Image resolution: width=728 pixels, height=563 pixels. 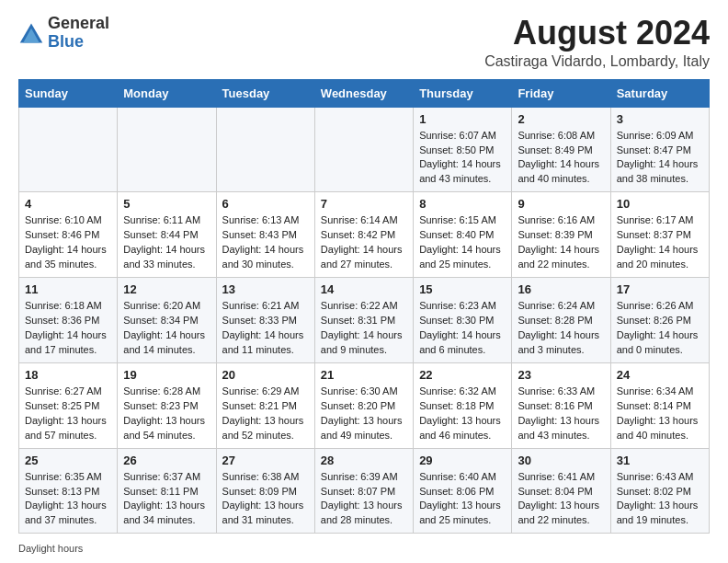 What do you see at coordinates (660, 491) in the screenshot?
I see `day-cell: 31Sunrise: 6:43 AMSunset: 8:02 PMDayligh…` at bounding box center [660, 491].